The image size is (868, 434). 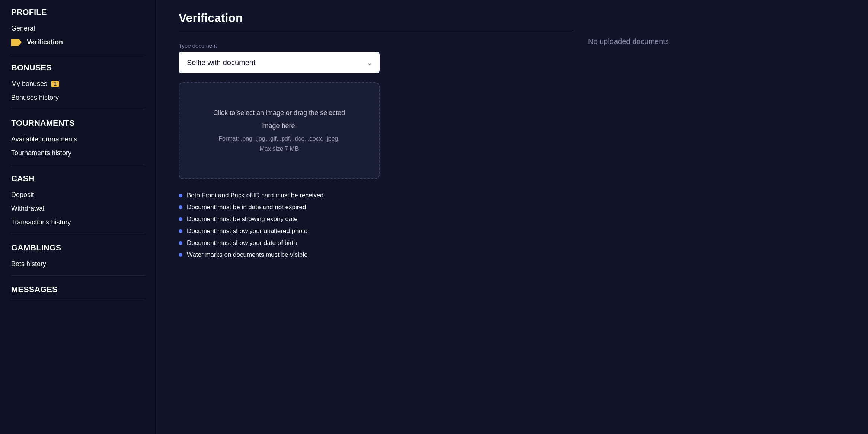 I want to click on document-type-select: Selfie with documentID CardPassportDrive…, so click(x=279, y=63).